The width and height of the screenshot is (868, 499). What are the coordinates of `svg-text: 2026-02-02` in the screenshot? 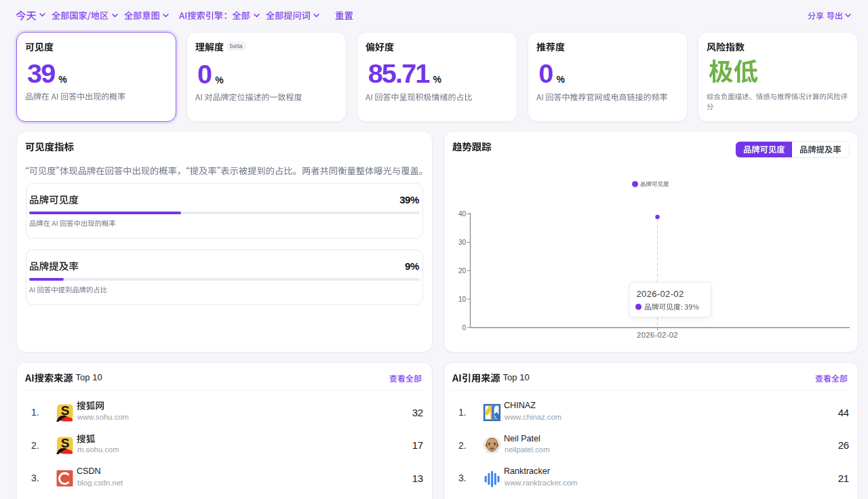 It's located at (658, 335).